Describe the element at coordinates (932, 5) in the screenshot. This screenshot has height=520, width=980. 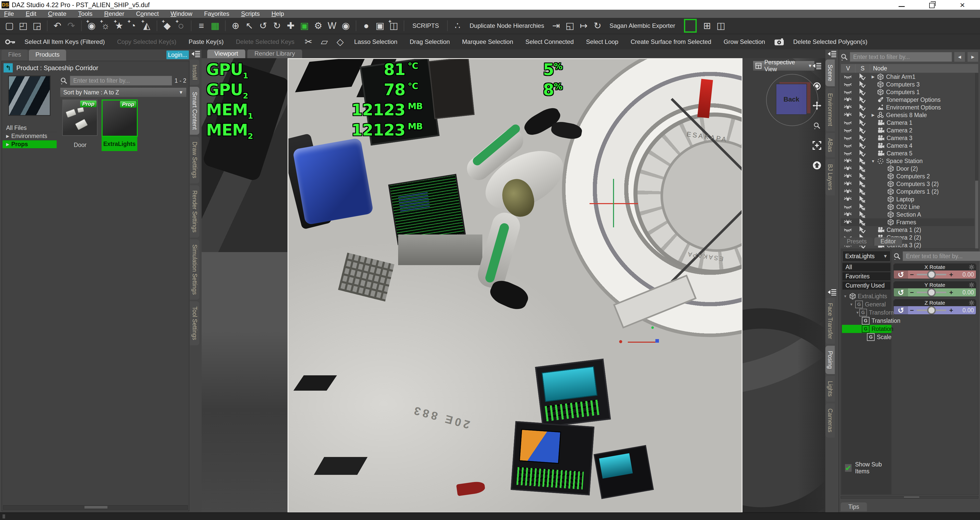
I see `restore-button` at that location.